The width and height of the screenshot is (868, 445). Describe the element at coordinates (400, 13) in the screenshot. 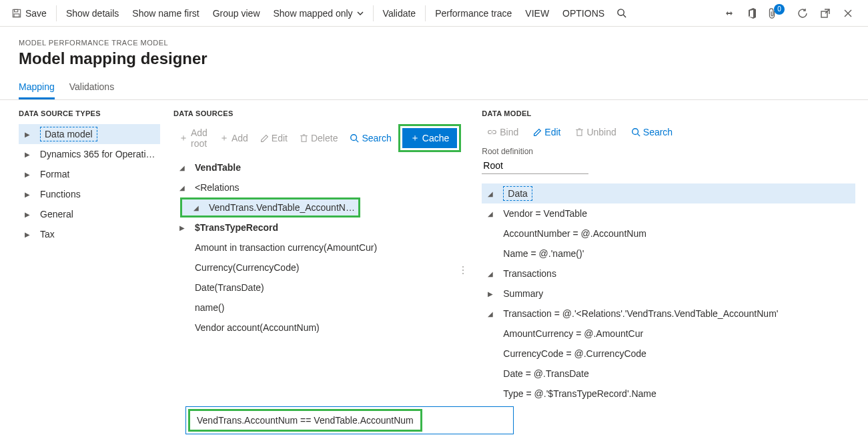

I see `validate-button: Validate` at that location.